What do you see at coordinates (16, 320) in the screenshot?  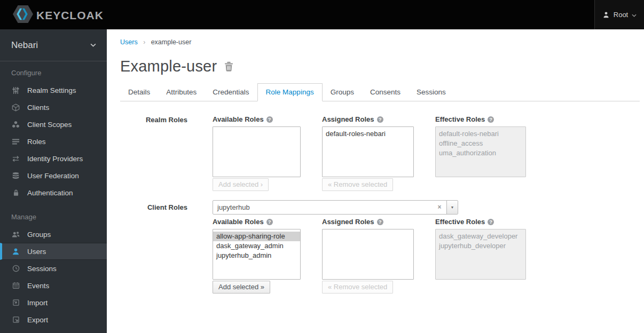 I see `export-icon` at bounding box center [16, 320].